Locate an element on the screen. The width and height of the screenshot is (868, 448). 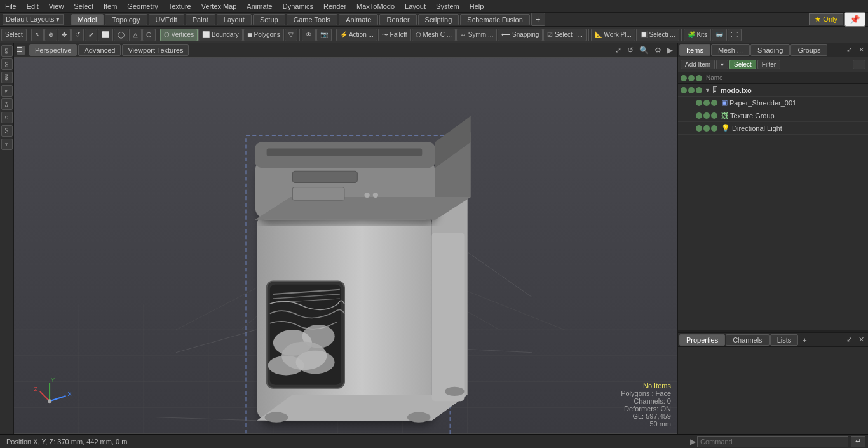
fullscreen-button: ⛶ is located at coordinates (735, 35).